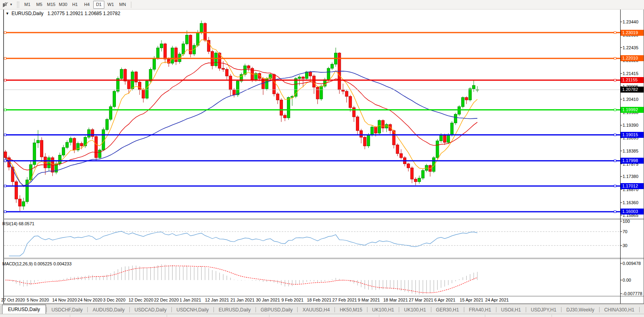  What do you see at coordinates (51, 5) in the screenshot?
I see `timeframe-button-M15: M15` at bounding box center [51, 5].